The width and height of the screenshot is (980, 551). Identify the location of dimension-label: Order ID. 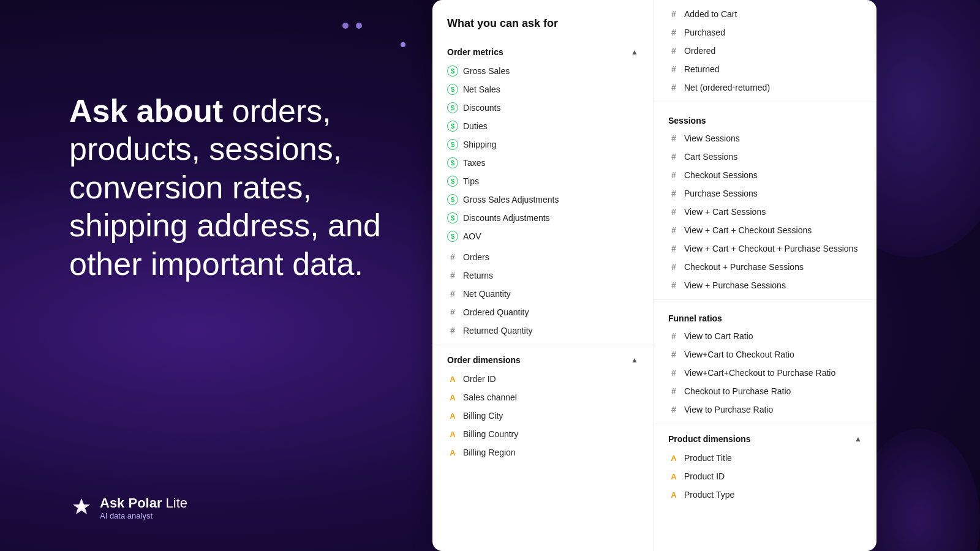
(480, 379).